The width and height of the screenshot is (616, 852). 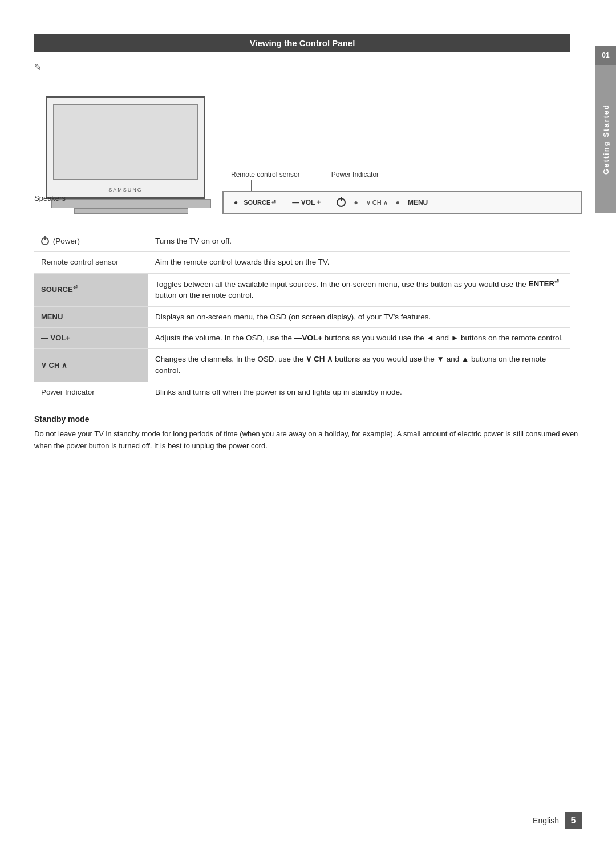 What do you see at coordinates (260, 202) in the screenshot?
I see `source-label: SOURCE⏎` at bounding box center [260, 202].